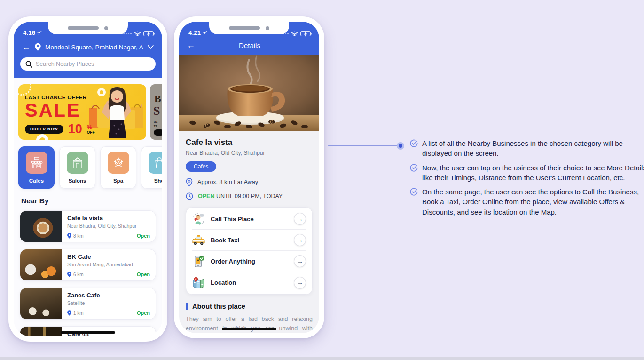  Describe the element at coordinates (90, 127) in the screenshot. I see `banner-percent-sign: %` at that location.